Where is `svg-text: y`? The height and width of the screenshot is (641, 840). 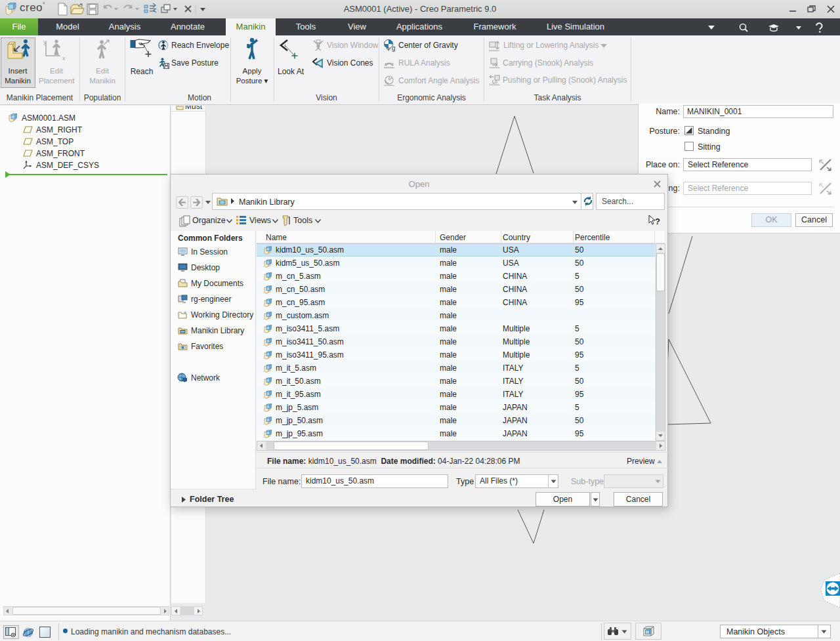 svg-text: y is located at coordinates (45, 42).